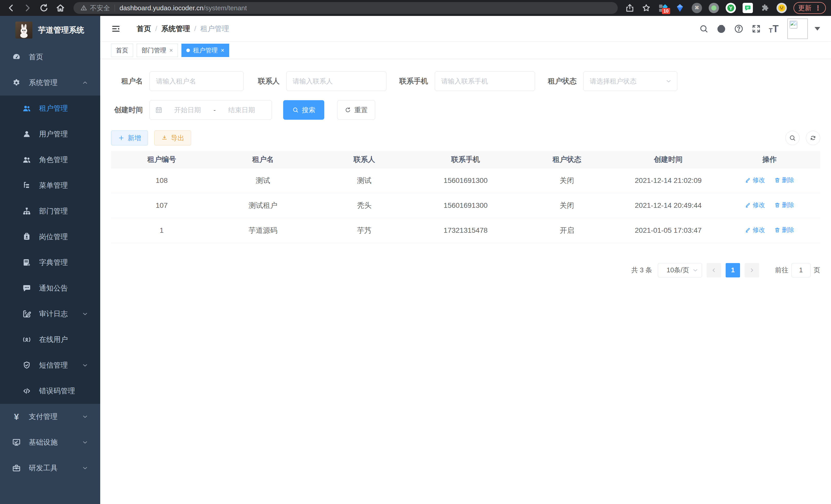 This screenshot has height=504, width=831. I want to click on mobile-input, so click(485, 81).